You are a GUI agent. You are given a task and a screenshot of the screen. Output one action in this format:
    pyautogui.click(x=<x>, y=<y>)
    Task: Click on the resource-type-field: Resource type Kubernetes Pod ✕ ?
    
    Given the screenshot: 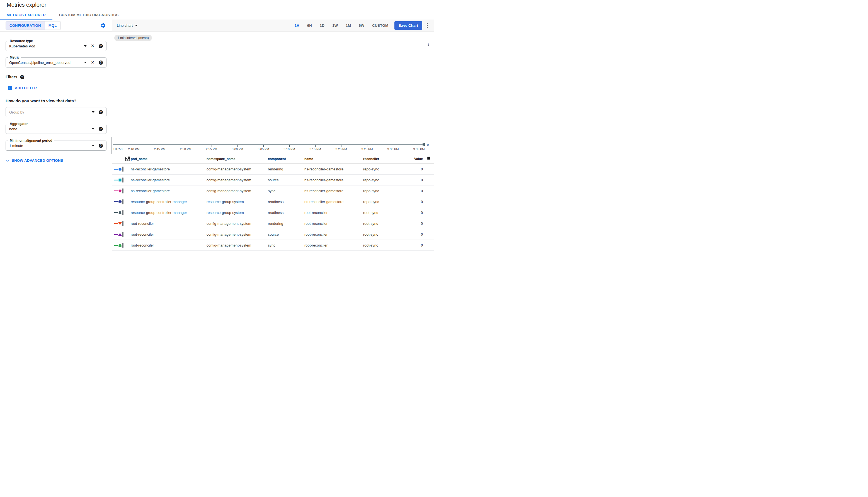 What is the action you would take?
    pyautogui.click(x=56, y=46)
    